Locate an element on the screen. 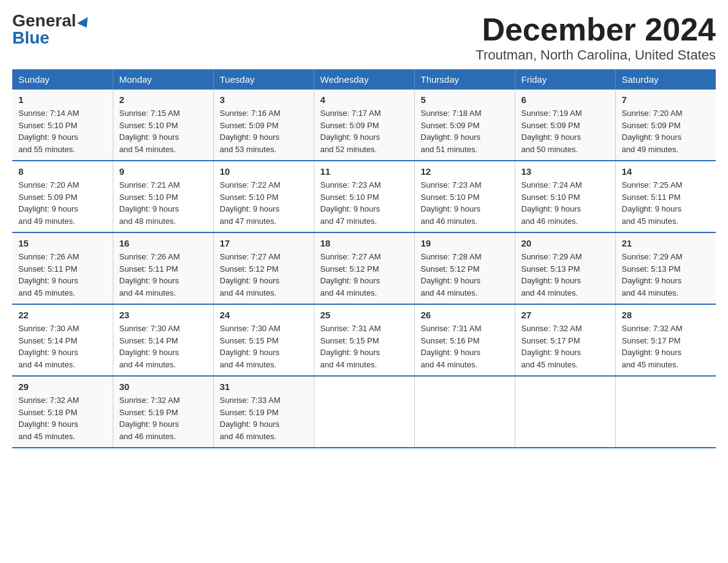  calendar-cell: 19 Sunrise: 7:28 AMSunset: 5:12 PMDaylig… is located at coordinates (464, 269).